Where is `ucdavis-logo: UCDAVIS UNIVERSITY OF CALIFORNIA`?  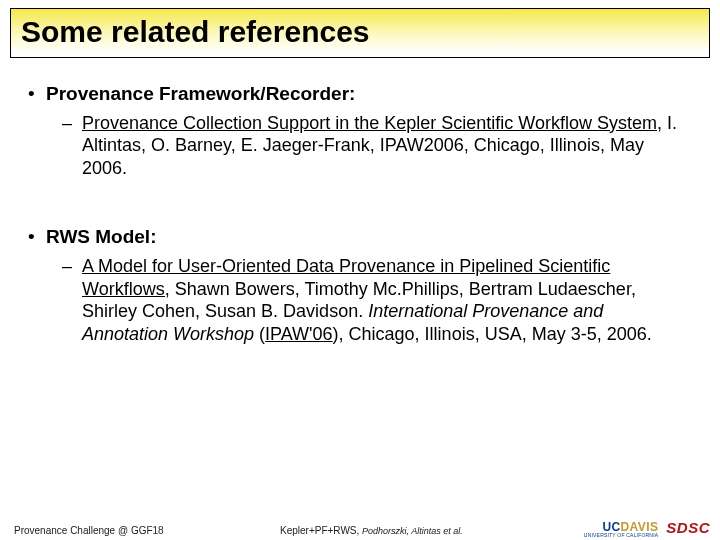 ucdavis-logo: UCDAVIS UNIVERSITY OF CALIFORNIA is located at coordinates (621, 530).